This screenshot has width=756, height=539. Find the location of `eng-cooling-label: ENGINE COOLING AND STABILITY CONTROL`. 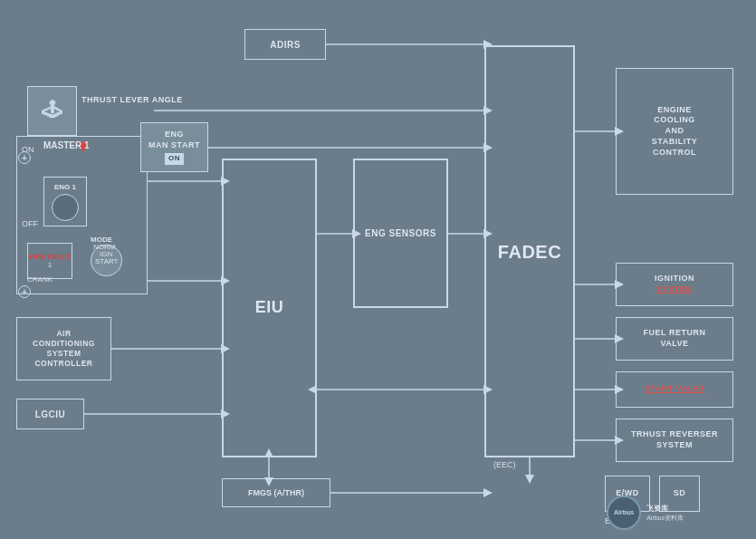

eng-cooling-label: ENGINE COOLING AND STABILITY CONTROL is located at coordinates (675, 131).